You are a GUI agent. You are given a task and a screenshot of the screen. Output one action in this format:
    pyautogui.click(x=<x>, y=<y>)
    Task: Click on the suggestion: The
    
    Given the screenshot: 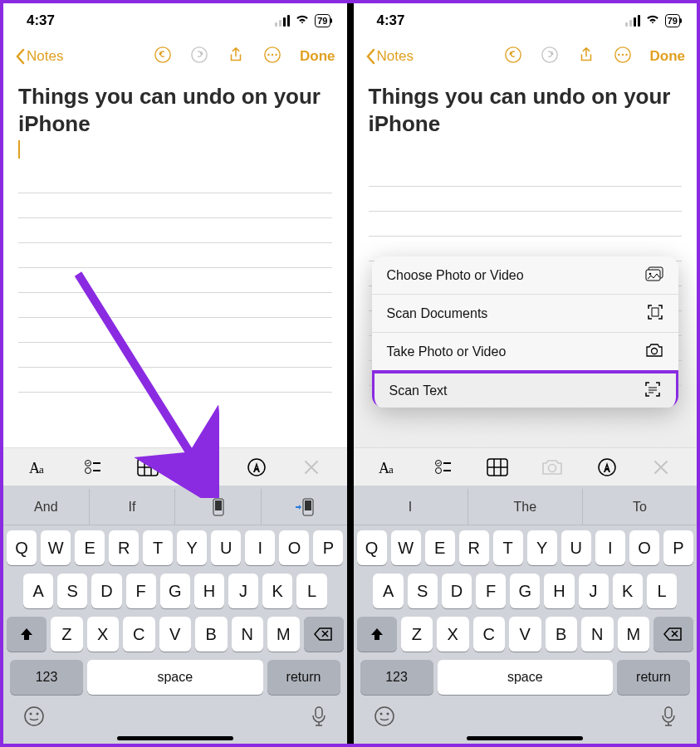 What is the action you would take?
    pyautogui.click(x=525, y=506)
    